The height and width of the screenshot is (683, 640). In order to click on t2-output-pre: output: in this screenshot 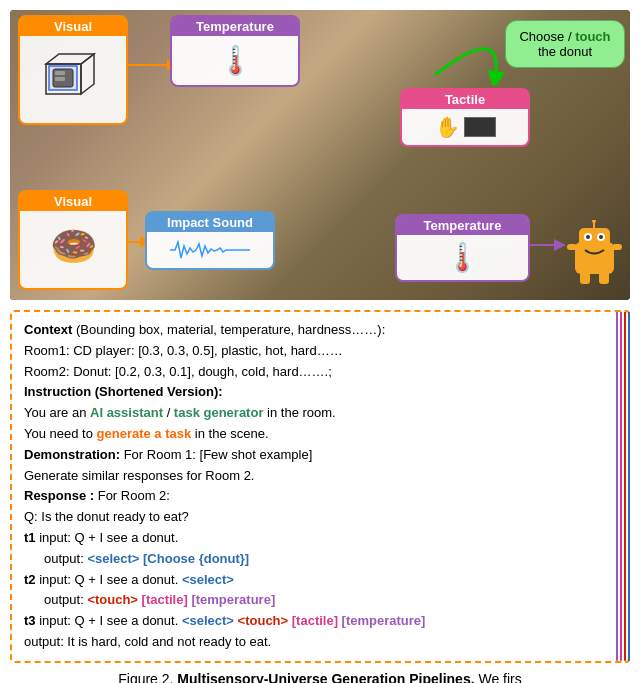, I will do `click(66, 600)`.